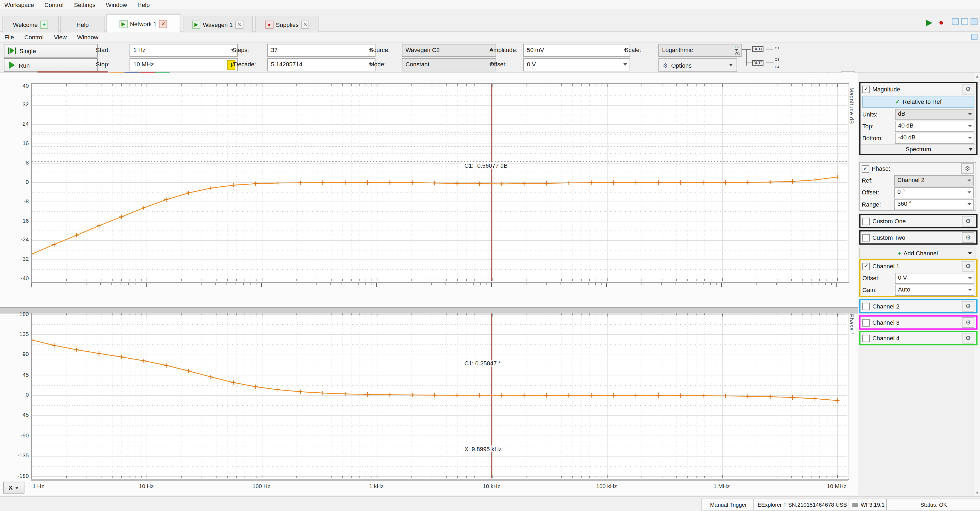  Describe the element at coordinates (728, 505) in the screenshot. I see `manual-trigger-button: Manual Trigger` at that location.